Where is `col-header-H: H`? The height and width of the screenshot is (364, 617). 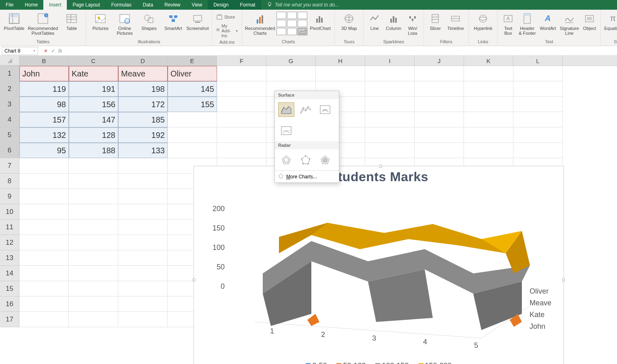 col-header-H: H is located at coordinates (340, 61).